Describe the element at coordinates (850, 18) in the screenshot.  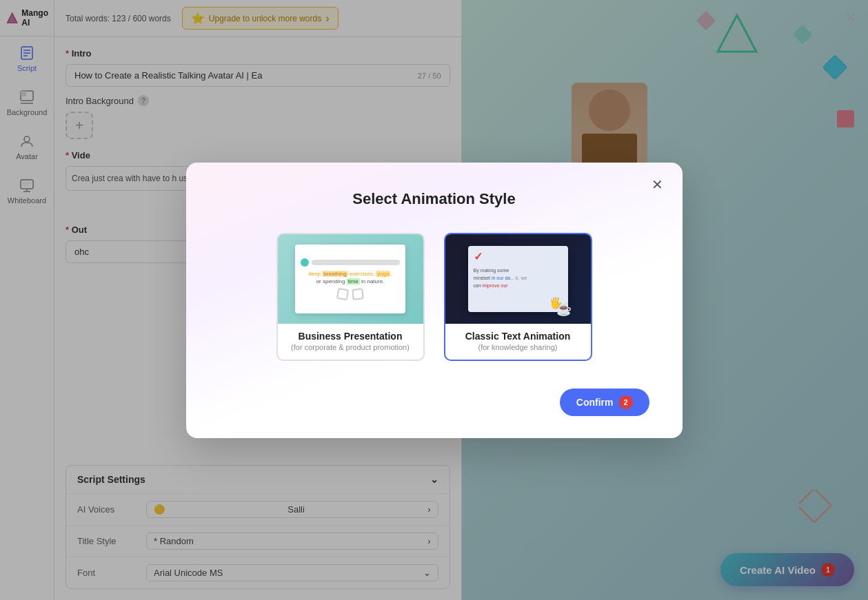
I see `window-close-button: ✕` at that location.